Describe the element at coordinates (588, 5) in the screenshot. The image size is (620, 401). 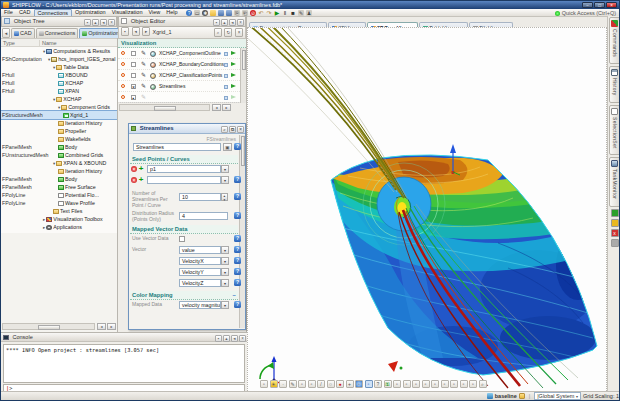
I see `minimize-button: −` at that location.